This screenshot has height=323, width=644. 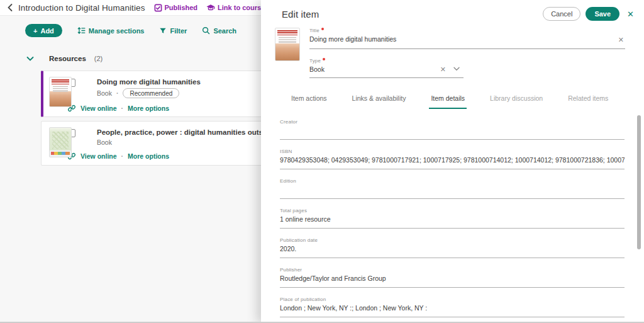 What do you see at coordinates (64, 59) in the screenshot?
I see `resources-section-header: Resources (2)` at bounding box center [64, 59].